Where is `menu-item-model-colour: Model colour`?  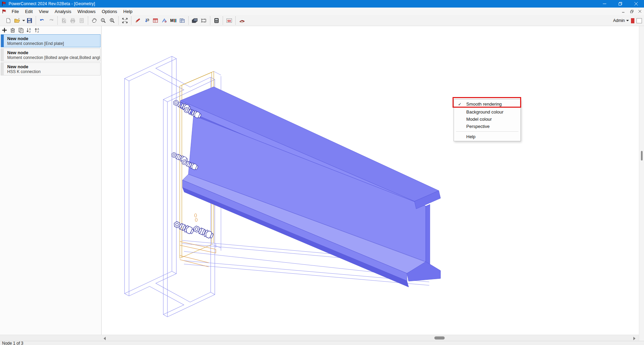 menu-item-model-colour: Model colour is located at coordinates (487, 119).